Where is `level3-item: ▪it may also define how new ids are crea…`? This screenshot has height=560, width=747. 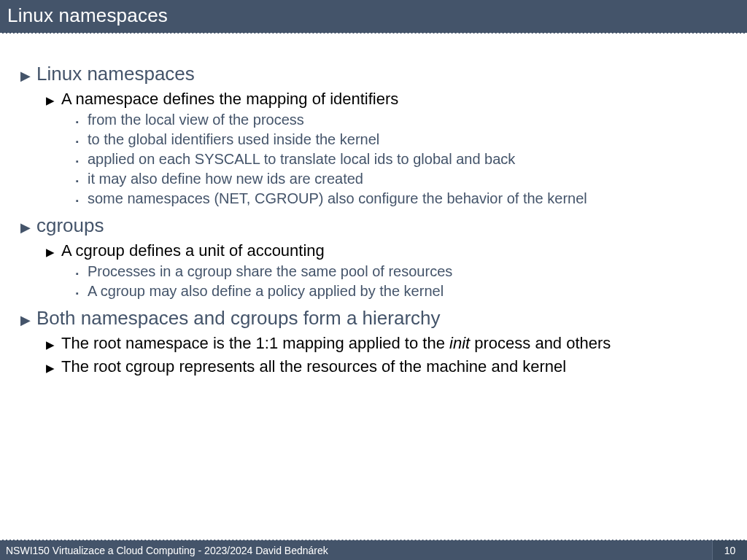
level3-item: ▪it may also define how new ids are crea… is located at coordinates (400, 179).